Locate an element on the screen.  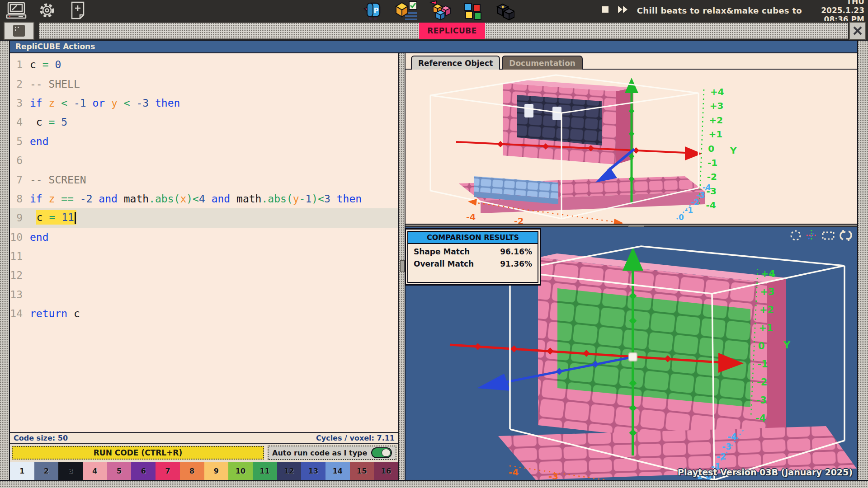
palette-color-10: 10 is located at coordinates (241, 471).